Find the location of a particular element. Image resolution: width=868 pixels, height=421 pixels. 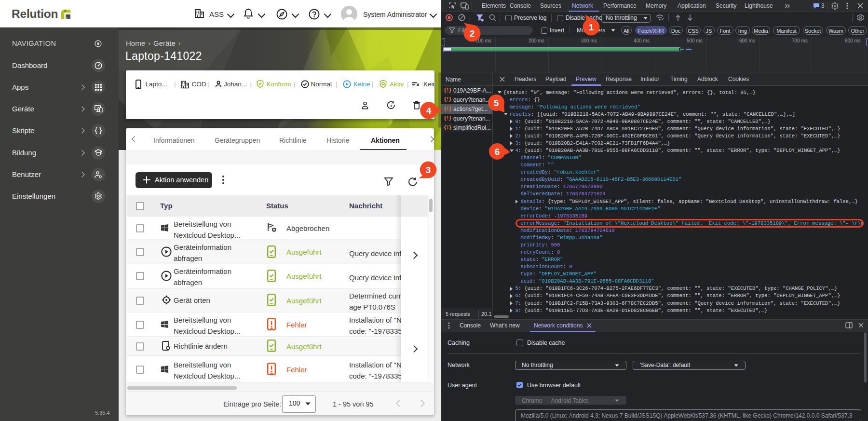

svg-text: 5 is located at coordinates (497, 102).